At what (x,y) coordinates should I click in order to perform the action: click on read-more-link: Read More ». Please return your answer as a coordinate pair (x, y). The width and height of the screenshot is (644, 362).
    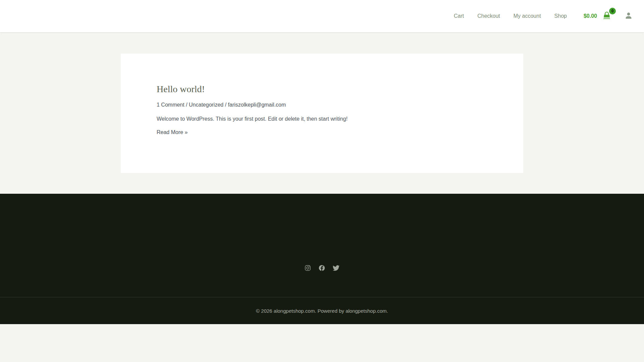
    Looking at the image, I should click on (172, 132).